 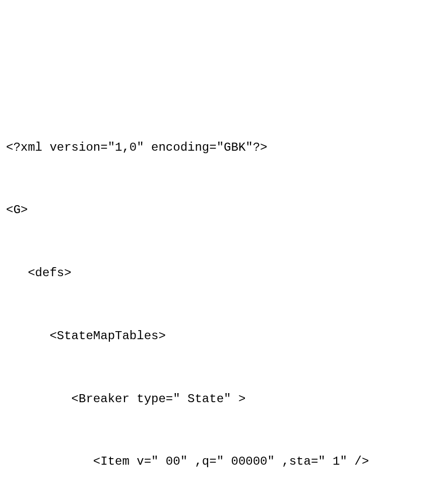 What do you see at coordinates (222, 462) in the screenshot?
I see `code-line: <Item v=" 00" ,q=" 00000" ,sta=" 1" />` at bounding box center [222, 462].